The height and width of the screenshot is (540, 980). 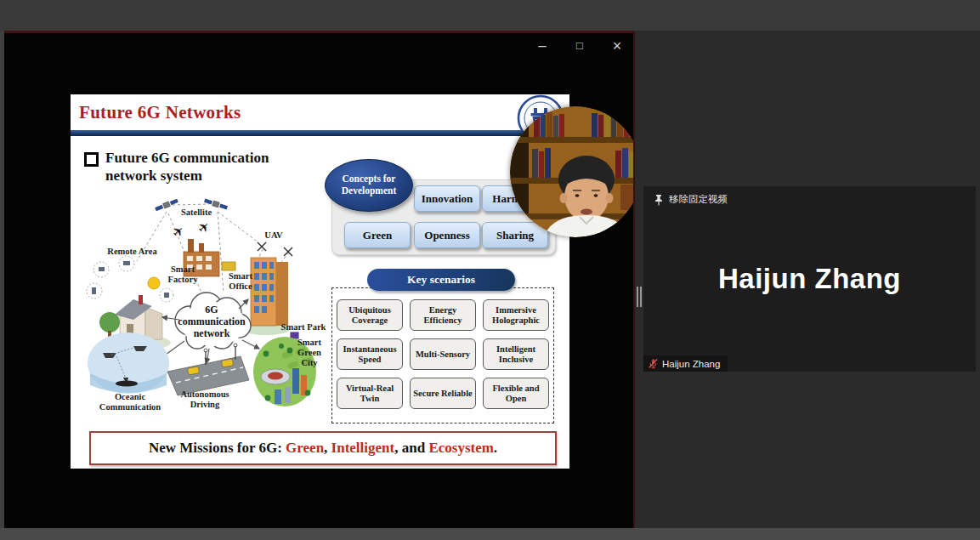 What do you see at coordinates (516, 393) in the screenshot?
I see `scenario-cell: Flexible and Open` at bounding box center [516, 393].